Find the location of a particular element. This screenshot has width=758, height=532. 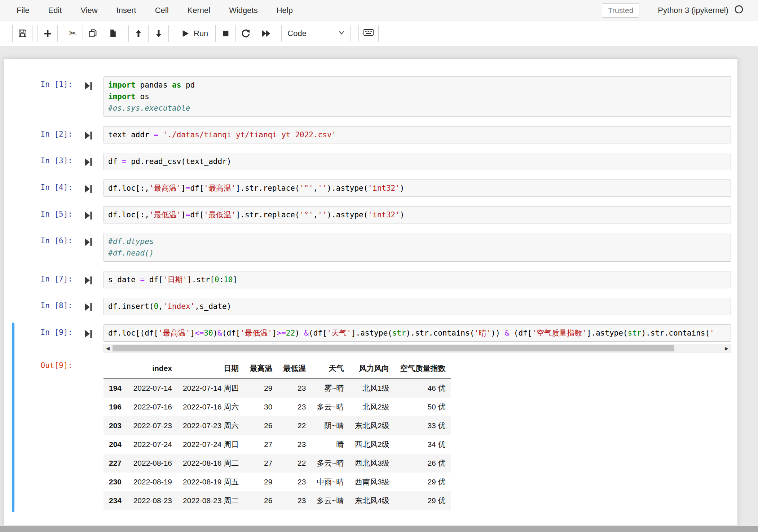

code-line: df.loc[(df['最高温']<=30)&(df['最低温']>=22) &… is located at coordinates (417, 333).